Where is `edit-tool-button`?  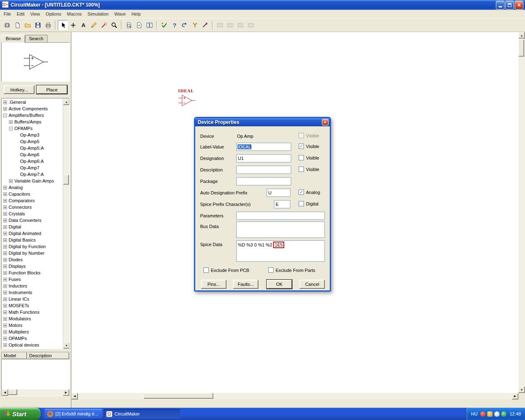 edit-tool-button is located at coordinates (94, 25).